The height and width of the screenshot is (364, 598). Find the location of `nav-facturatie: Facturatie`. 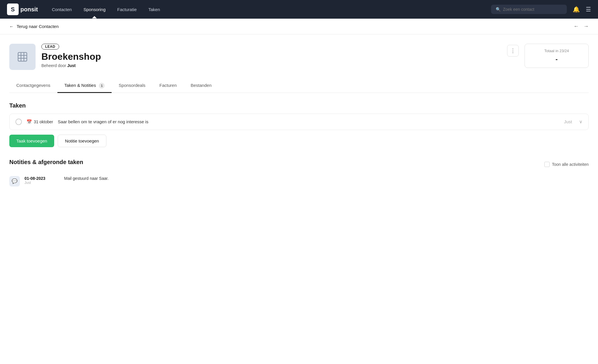

nav-facturatie: Facturatie is located at coordinates (127, 9).